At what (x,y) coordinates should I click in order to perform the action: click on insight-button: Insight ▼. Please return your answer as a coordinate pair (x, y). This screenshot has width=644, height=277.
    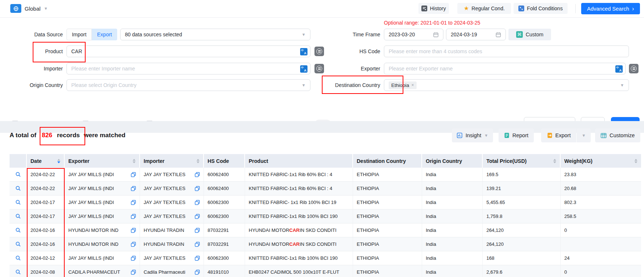
    Looking at the image, I should click on (472, 135).